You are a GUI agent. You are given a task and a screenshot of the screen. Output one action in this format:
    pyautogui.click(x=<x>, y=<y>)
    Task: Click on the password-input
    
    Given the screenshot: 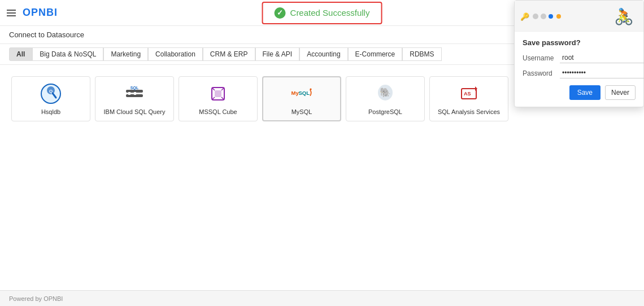 What is the action you would take?
    pyautogui.click(x=602, y=73)
    